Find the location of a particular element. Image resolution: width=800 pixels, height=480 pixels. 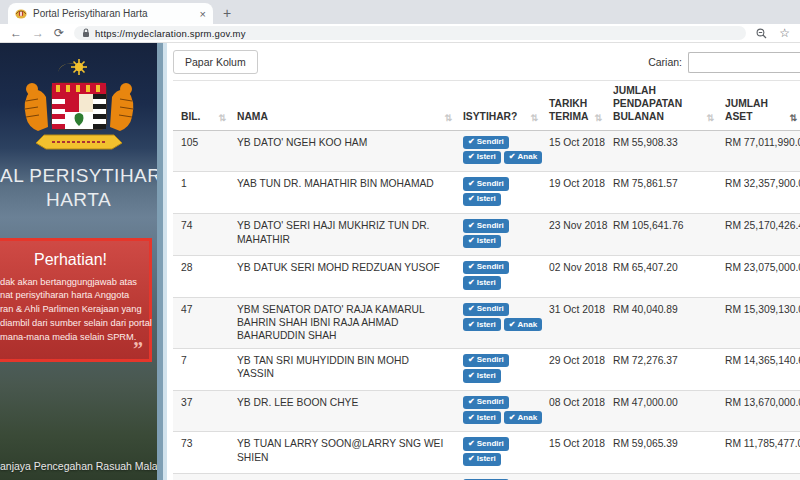

table-row: 28YB DATUK SERI MOHD REDZUAN YUSOF✔Sendi… is located at coordinates (486, 276).